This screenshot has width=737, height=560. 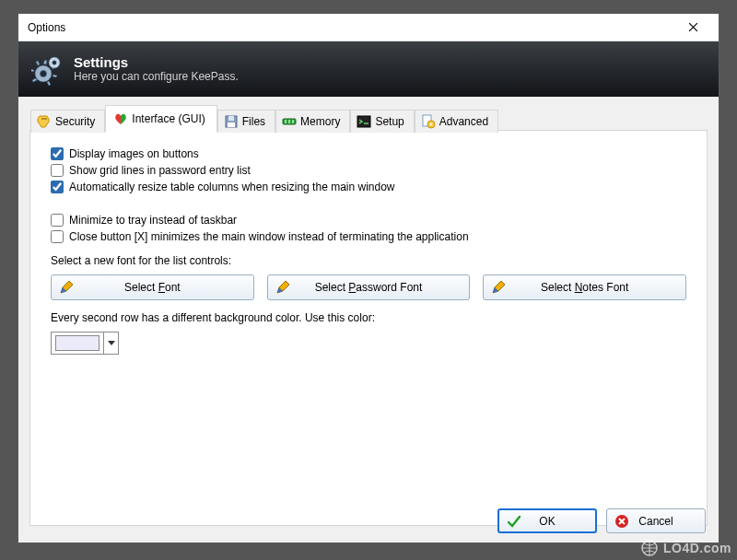 What do you see at coordinates (289, 122) in the screenshot?
I see `memory-icon` at bounding box center [289, 122].